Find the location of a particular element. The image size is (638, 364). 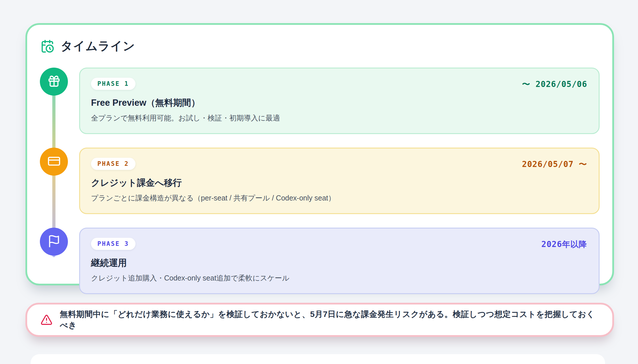

phase-1-circle is located at coordinates (54, 81).